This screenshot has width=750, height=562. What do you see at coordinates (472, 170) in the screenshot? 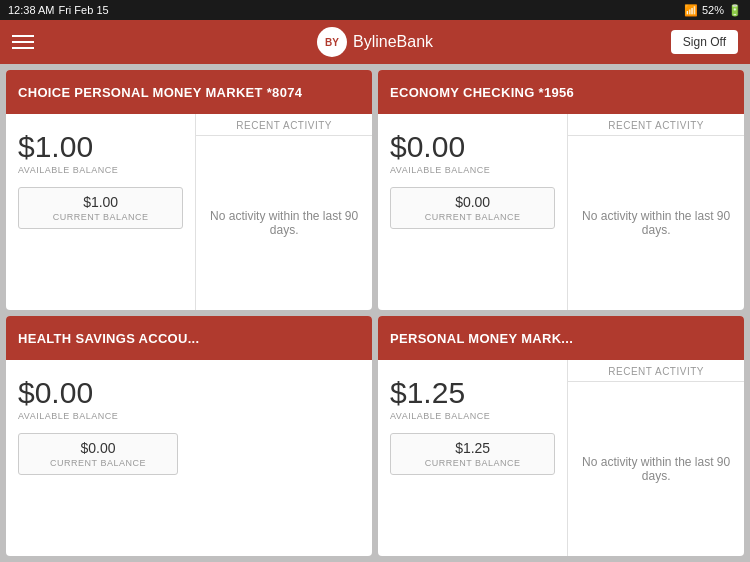
I see `available-label-2: AVAILABLE BALANCE` at bounding box center [472, 170].